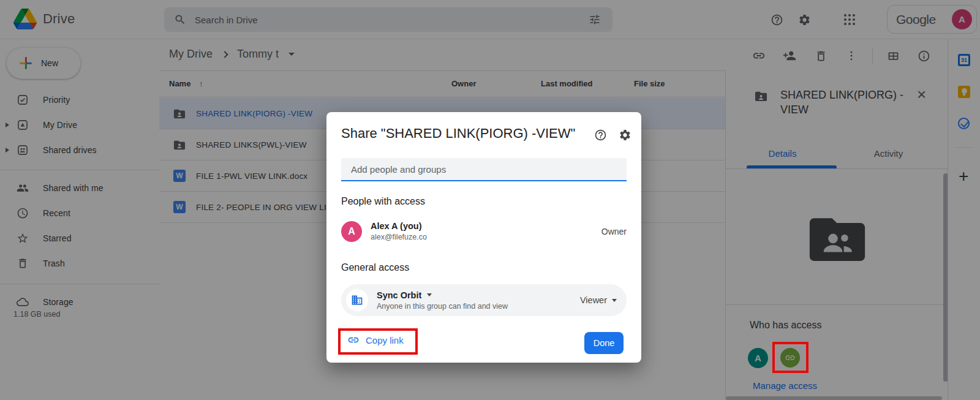 This screenshot has height=400, width=980. I want to click on done-button: Done, so click(604, 343).